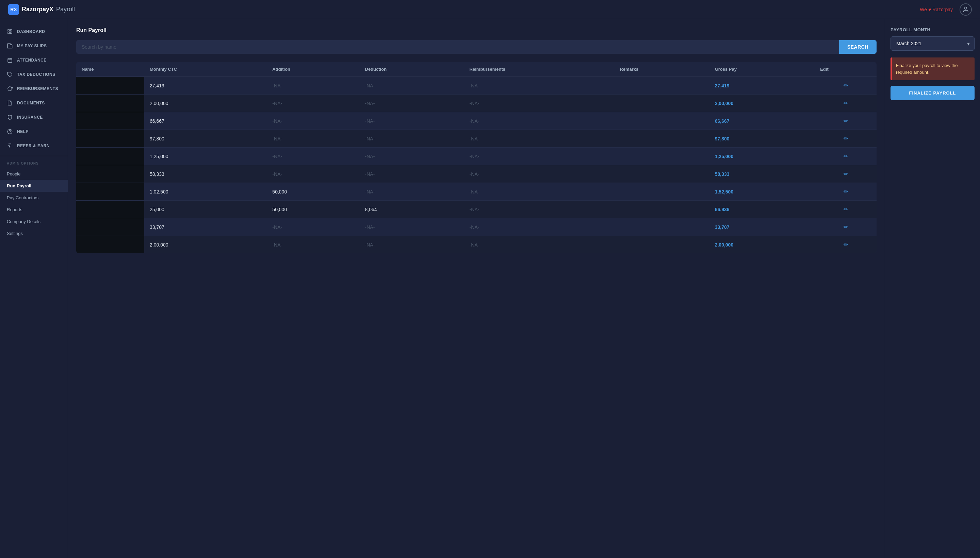 Image resolution: width=980 pixels, height=558 pixels. Describe the element at coordinates (34, 89) in the screenshot. I see `sidebar-item-reimbursements: REIMBURSEMENTS` at that location.